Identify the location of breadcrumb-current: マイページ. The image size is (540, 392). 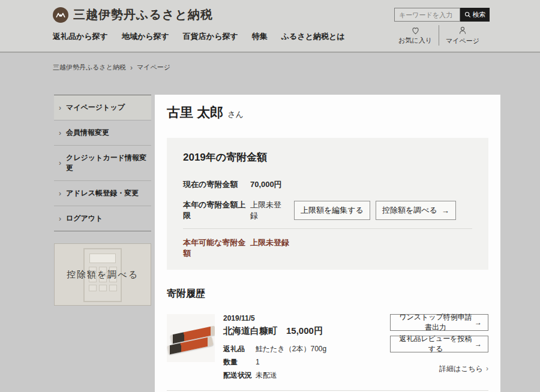
(154, 67).